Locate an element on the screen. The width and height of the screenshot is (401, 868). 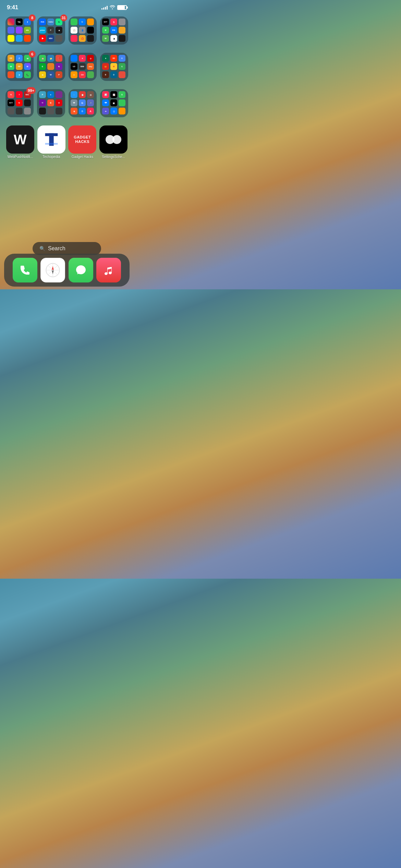
a-mini: A is located at coordinates (90, 111).